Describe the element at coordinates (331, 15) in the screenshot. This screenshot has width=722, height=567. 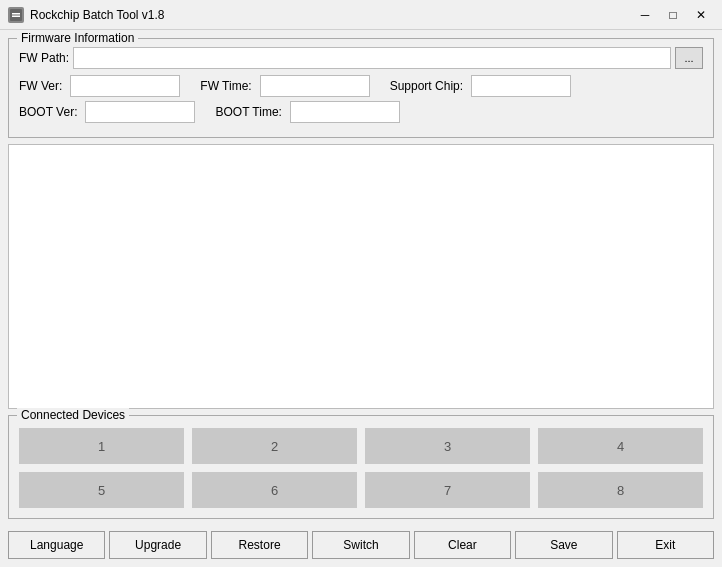
I see `app-title: Rockchip Batch Tool v1.8` at that location.